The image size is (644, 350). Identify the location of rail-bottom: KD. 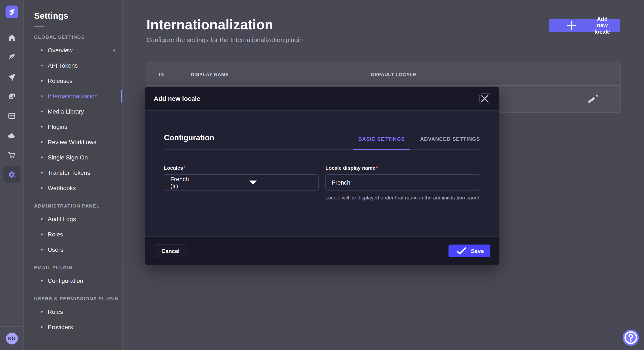
(12, 338).